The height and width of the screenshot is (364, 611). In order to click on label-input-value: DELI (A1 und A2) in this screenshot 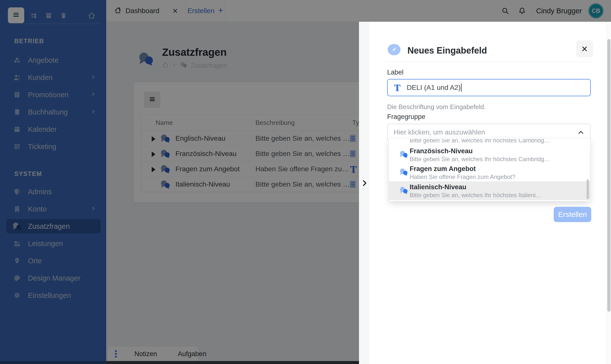, I will do `click(434, 88)`.